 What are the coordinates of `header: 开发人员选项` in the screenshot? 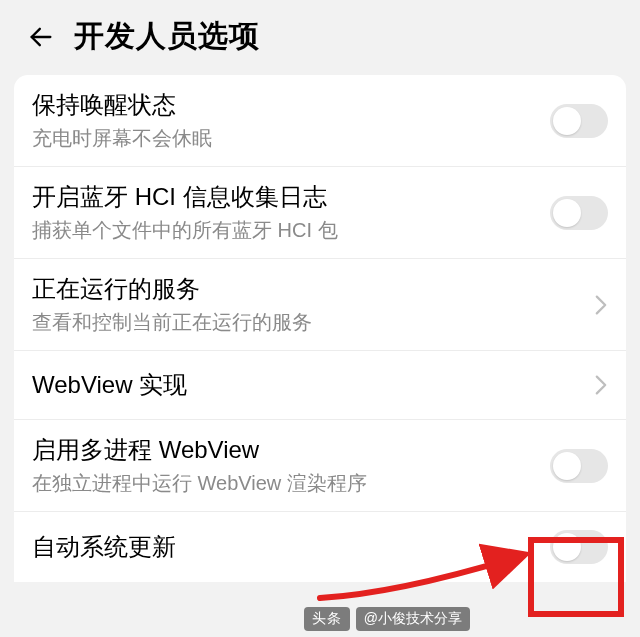 It's located at (320, 38).